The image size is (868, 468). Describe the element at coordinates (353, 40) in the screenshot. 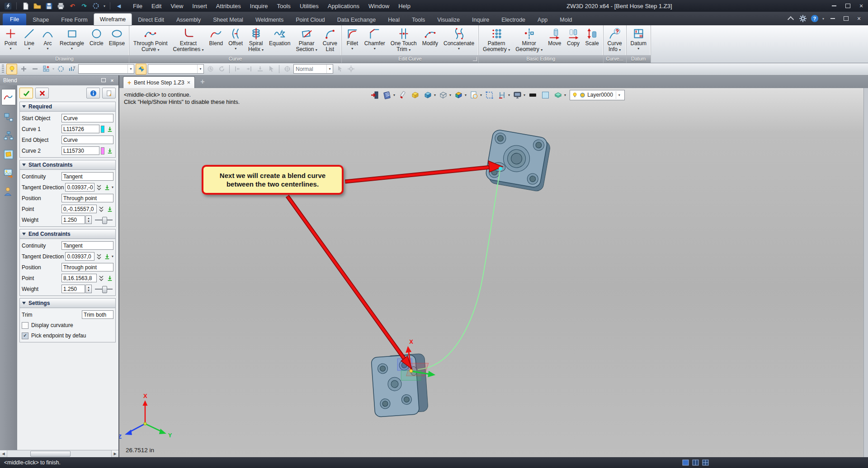

I see `fillet-button: Fillet▾` at that location.